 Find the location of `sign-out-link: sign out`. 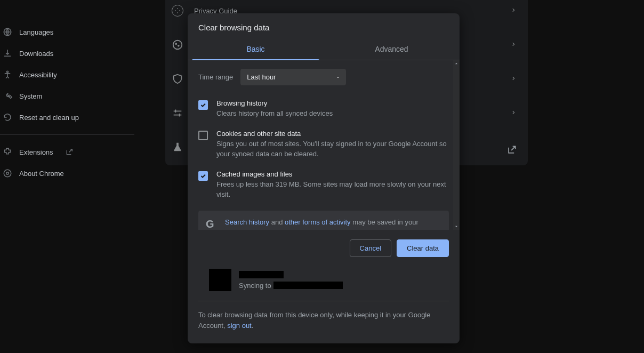

sign-out-link: sign out is located at coordinates (239, 325).